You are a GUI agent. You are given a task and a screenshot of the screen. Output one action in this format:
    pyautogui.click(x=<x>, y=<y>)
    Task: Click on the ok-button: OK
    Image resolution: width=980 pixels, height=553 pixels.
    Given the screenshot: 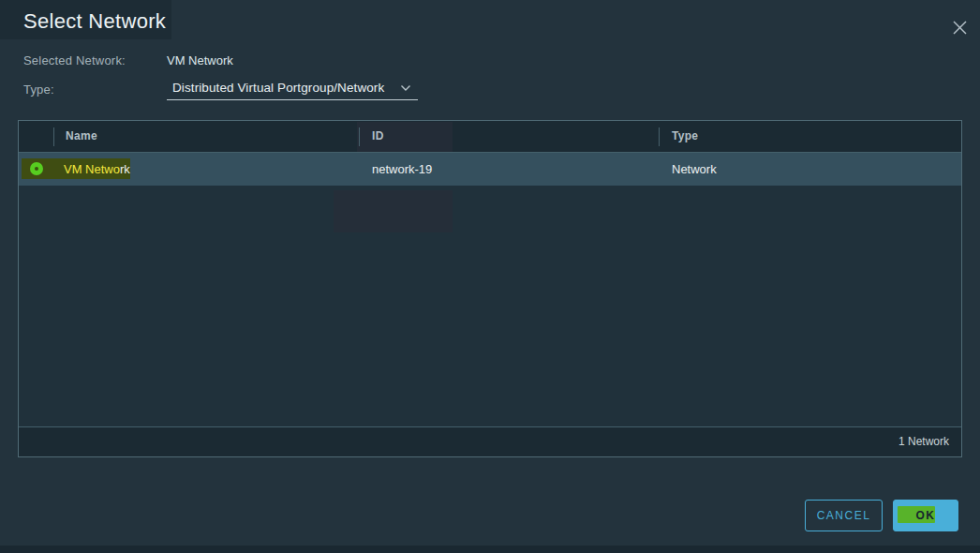 What is the action you would take?
    pyautogui.click(x=926, y=516)
    